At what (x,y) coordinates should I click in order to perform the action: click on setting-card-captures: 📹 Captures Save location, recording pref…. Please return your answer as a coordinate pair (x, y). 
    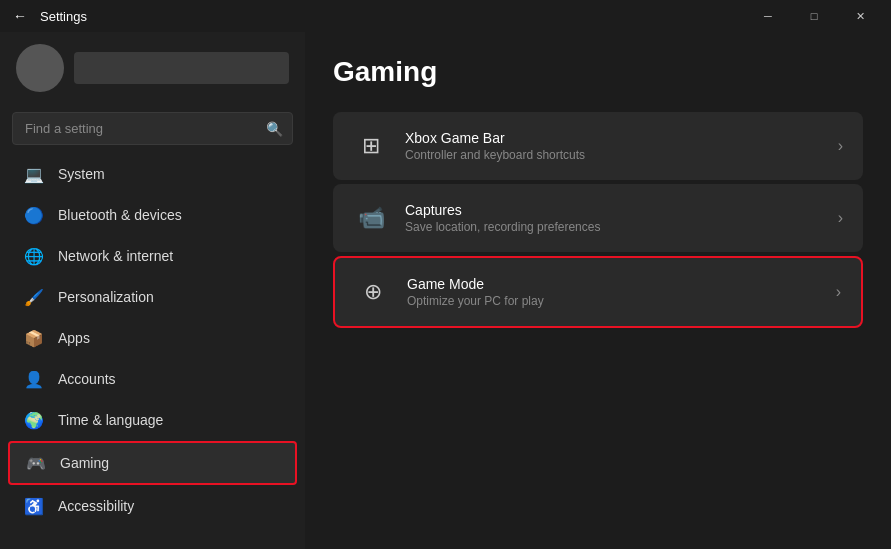
    Looking at the image, I should click on (598, 218).